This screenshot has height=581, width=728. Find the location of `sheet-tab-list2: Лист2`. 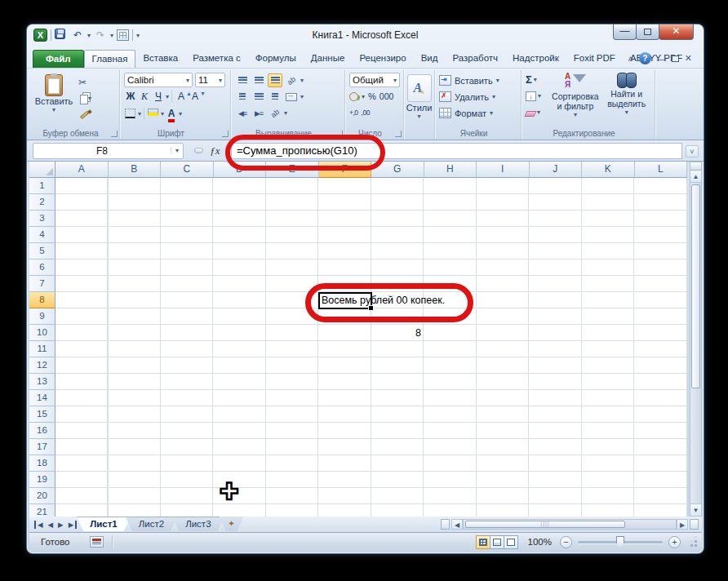

sheet-tab-list2: Лист2 is located at coordinates (152, 524).